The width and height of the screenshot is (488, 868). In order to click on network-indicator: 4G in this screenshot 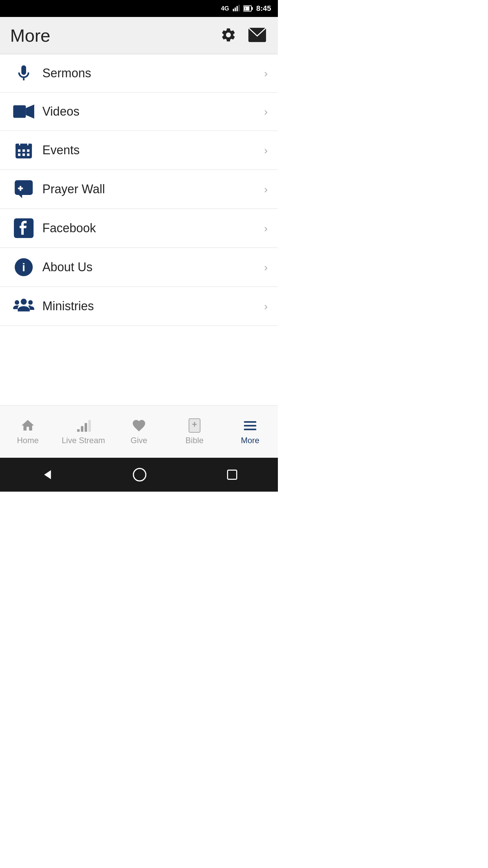, I will do `click(225, 9)`.